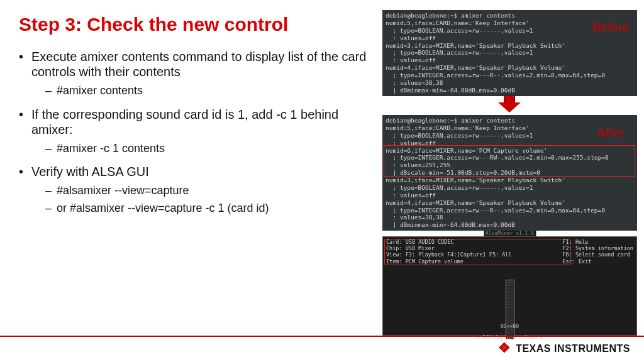 This screenshot has width=644, height=362. I want to click on am-f1: F1: Help, so click(597, 242).